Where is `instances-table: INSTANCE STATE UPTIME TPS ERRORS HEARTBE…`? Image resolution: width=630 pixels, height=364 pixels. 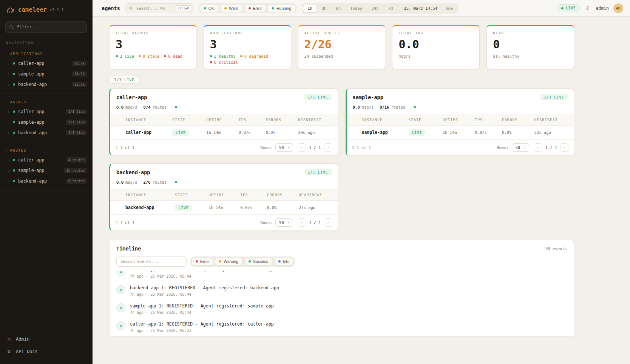 instances-table: INSTANCE STATE UPTIME TPS ERRORS HEARTBE… is located at coordinates (460, 127).